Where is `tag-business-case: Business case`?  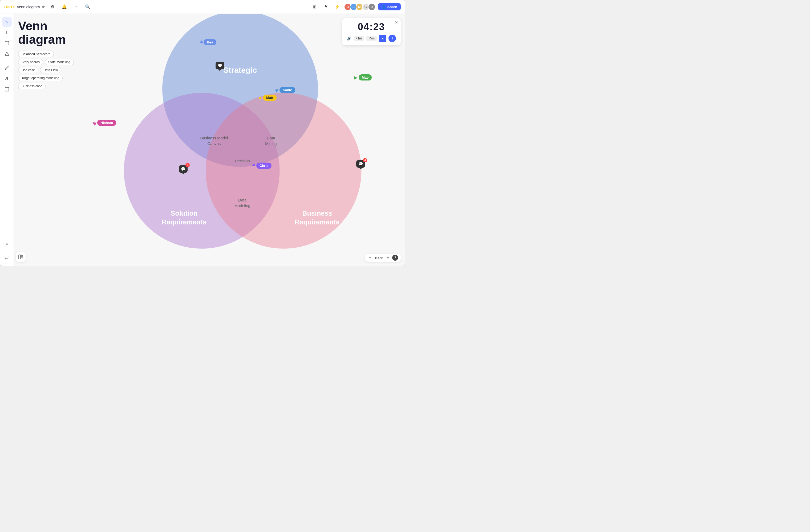 tag-business-case: Business case is located at coordinates (32, 86).